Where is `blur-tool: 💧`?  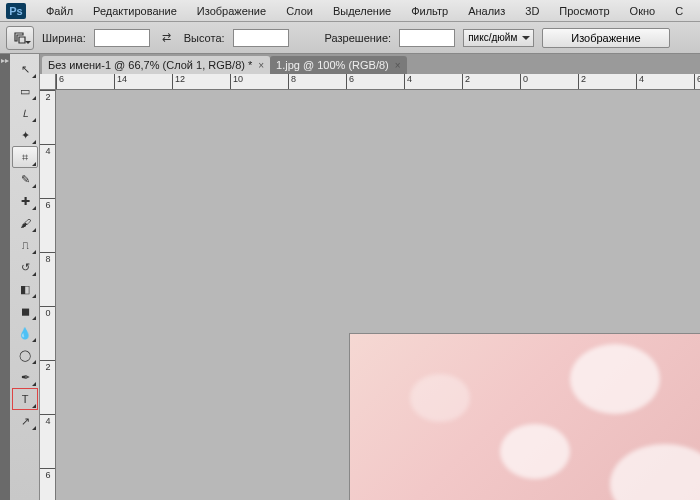 blur-tool: 💧 is located at coordinates (25, 333).